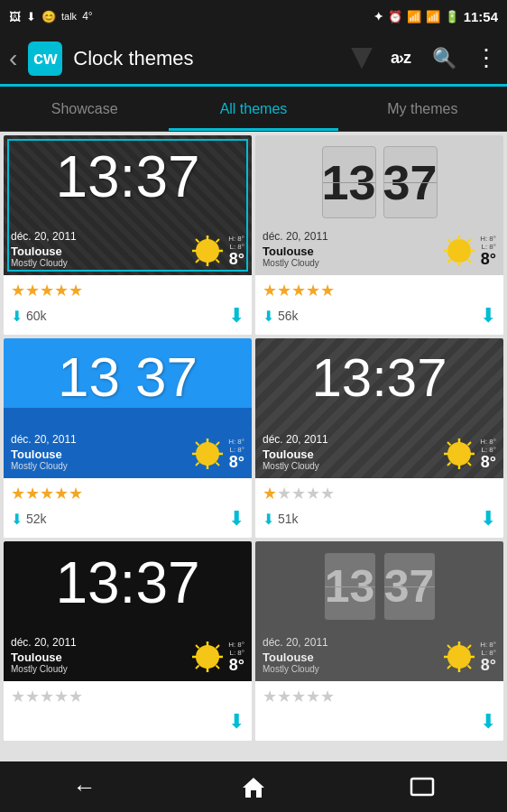 The width and height of the screenshot is (507, 812). I want to click on temp-block-5: H: 8° L: 8° 8°, so click(236, 657).